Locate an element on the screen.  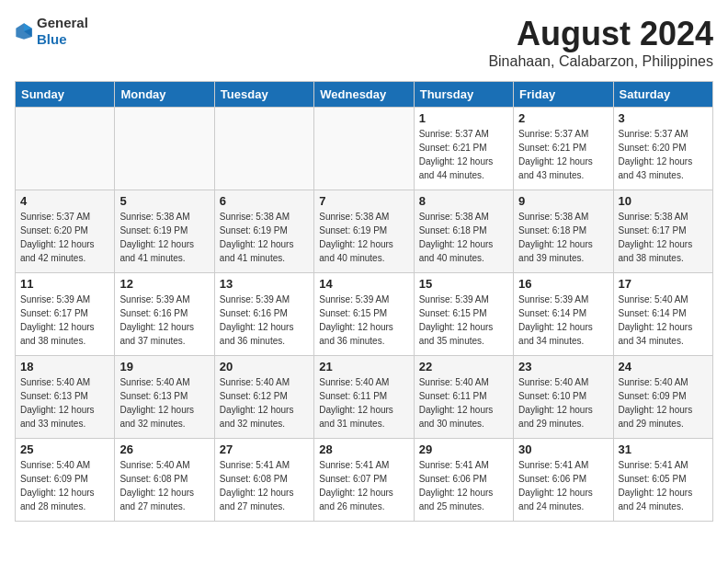
month-year-title: August 2024 is located at coordinates (601, 34).